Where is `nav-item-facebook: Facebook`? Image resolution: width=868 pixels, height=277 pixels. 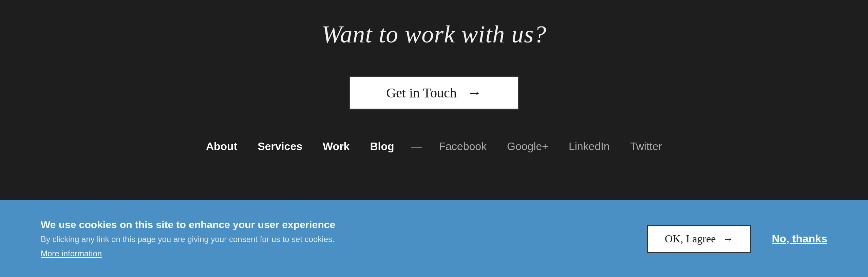 nav-item-facebook: Facebook is located at coordinates (463, 147).